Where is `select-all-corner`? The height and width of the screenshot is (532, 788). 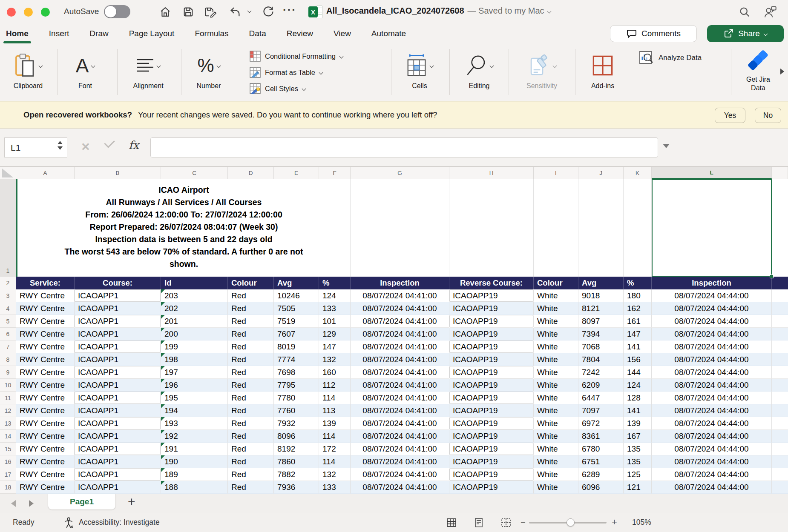
select-all-corner is located at coordinates (8, 173).